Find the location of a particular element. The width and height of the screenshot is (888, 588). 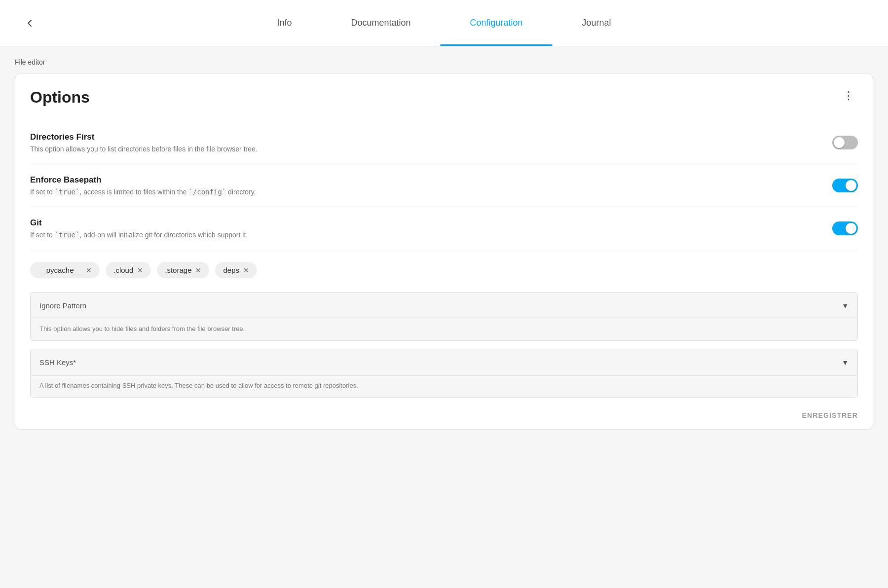

ignore-pattern-section: Ignore Pattern ▼ This option allows you … is located at coordinates (444, 317).